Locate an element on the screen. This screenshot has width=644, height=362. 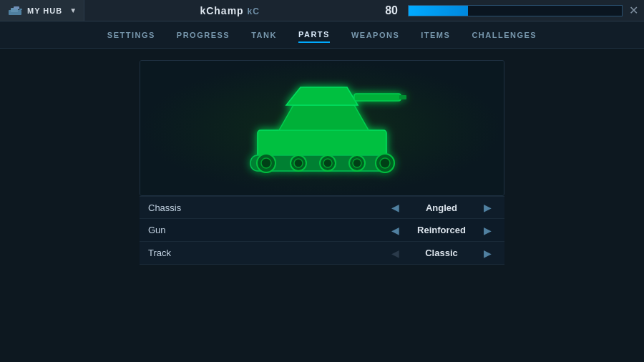
hub-label: MY HUB is located at coordinates (44, 11).